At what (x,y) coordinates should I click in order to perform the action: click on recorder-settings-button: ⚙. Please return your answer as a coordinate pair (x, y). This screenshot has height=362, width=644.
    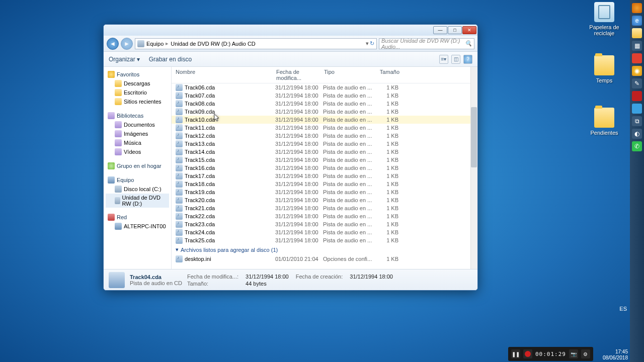
    Looking at the image, I should click on (586, 354).